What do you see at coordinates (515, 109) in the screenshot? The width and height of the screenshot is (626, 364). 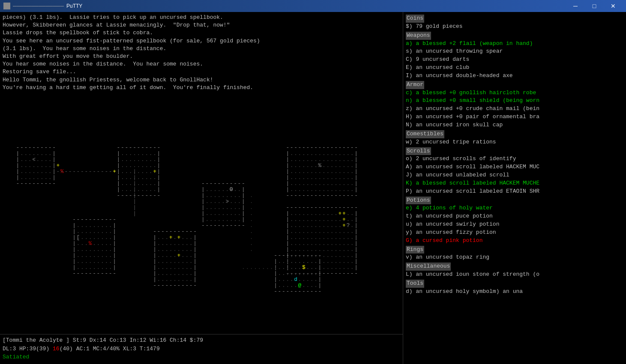 I see `inv-armor-item-2: z) an uncursed +0 crude chain mail (bein` at bounding box center [515, 109].